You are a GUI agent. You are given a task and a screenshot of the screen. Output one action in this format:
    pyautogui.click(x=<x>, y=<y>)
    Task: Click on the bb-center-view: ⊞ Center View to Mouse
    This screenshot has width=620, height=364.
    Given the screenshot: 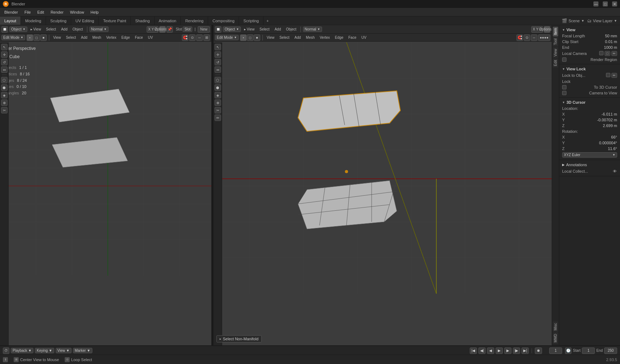 What is the action you would take?
    pyautogui.click(x=36, y=360)
    